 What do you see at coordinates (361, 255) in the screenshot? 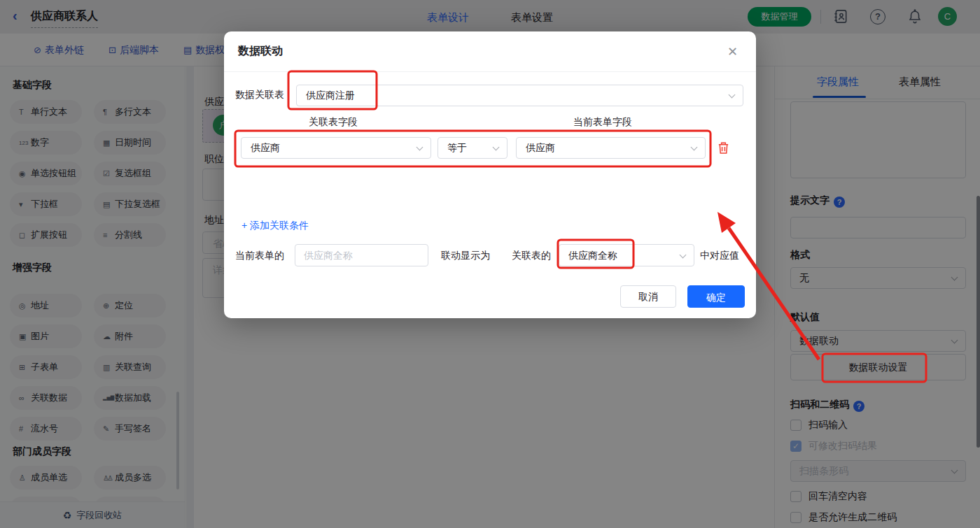
I see `current-field-input` at bounding box center [361, 255].